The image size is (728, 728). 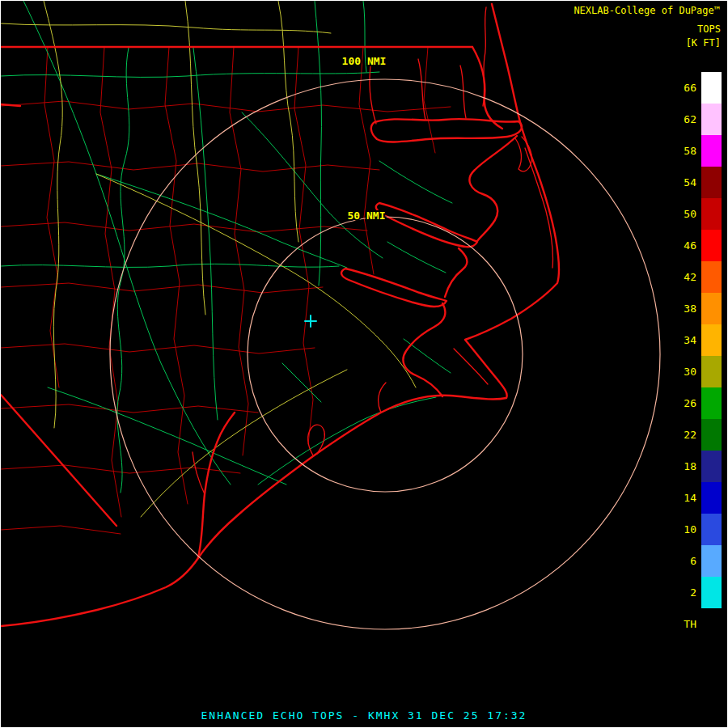 What do you see at coordinates (704, 44) in the screenshot?
I see `scale-title-line2: [K FT]` at bounding box center [704, 44].